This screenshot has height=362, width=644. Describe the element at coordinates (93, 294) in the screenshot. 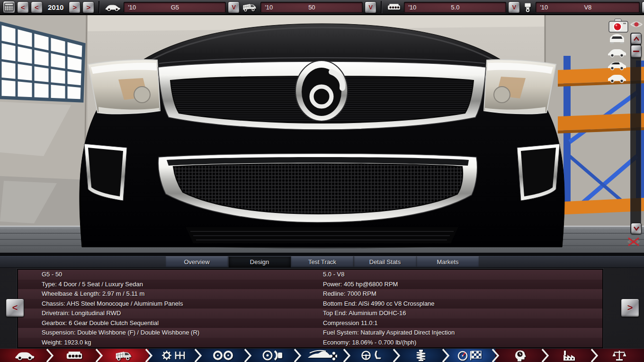

I see `spec-left: Wheelbase & Length: 2.97 m / 5.11 m` at that location.